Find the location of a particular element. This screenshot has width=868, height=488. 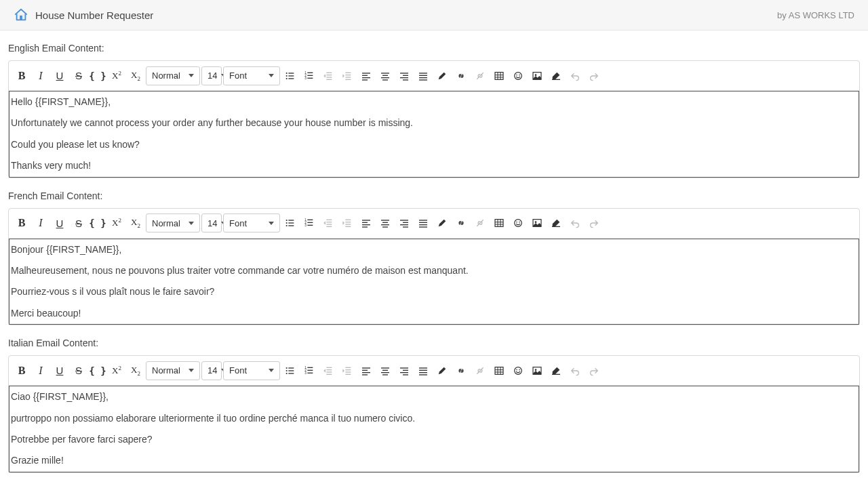

english-line: Unfortunately we cannot process your ord… is located at coordinates (434, 123).